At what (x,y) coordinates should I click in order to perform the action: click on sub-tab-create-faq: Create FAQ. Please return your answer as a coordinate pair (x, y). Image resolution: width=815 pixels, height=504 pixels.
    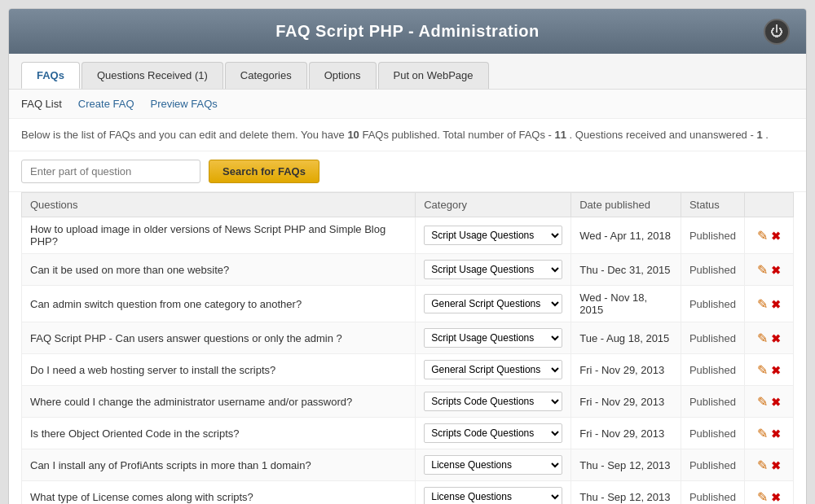
    Looking at the image, I should click on (106, 104).